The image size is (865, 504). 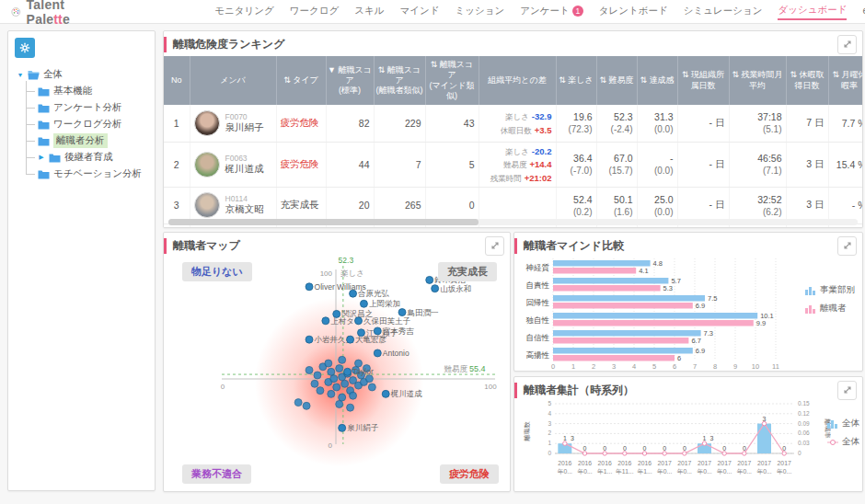 What do you see at coordinates (20, 75) in the screenshot?
I see `caret-expanded-icon: ▼` at bounding box center [20, 75].